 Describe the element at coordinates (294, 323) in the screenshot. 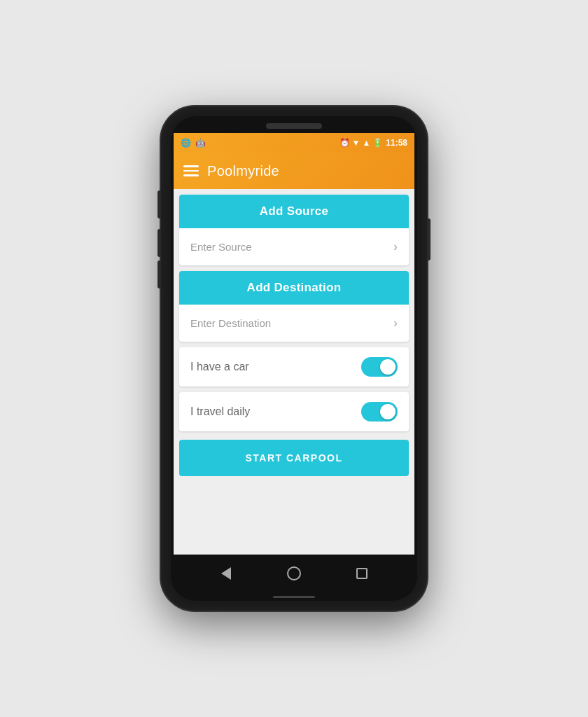

I see `destination-card-body: Enter Destination ›` at that location.